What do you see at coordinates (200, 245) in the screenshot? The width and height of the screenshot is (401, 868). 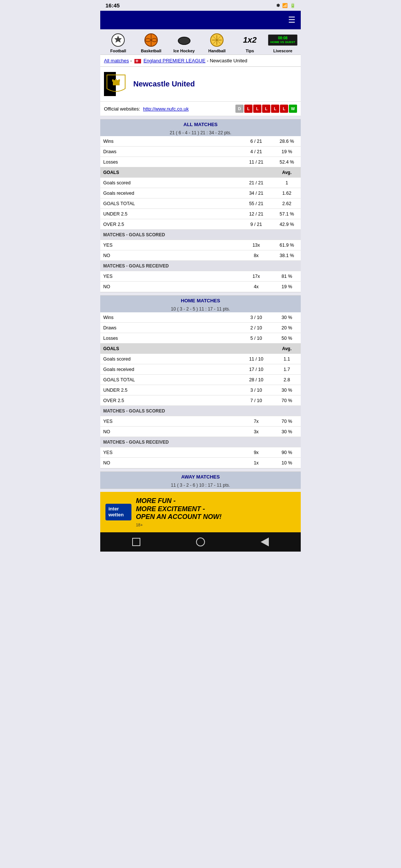 I see `table-row: YES 13x 61.9 %` at bounding box center [200, 245].